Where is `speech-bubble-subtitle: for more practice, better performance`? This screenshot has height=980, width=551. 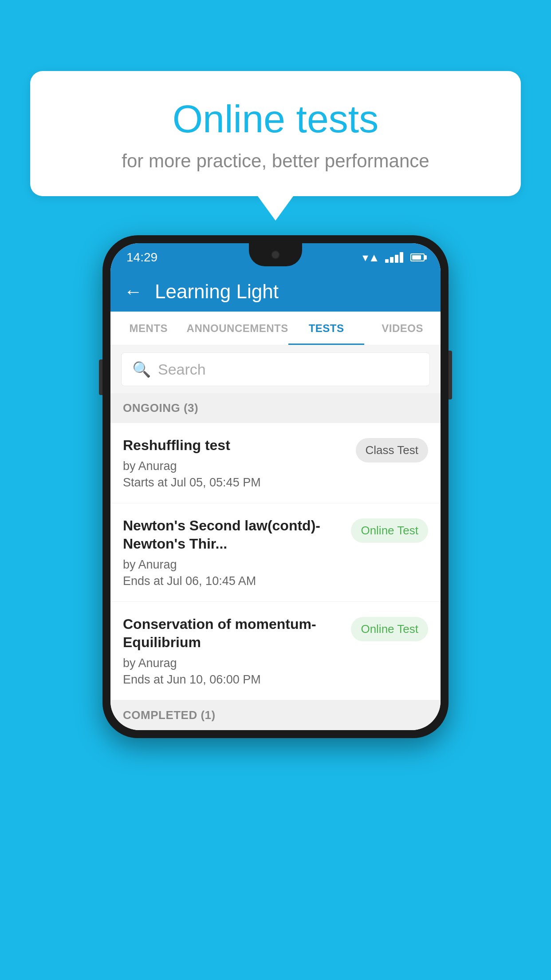
speech-bubble-subtitle: for more practice, better performance is located at coordinates (276, 161).